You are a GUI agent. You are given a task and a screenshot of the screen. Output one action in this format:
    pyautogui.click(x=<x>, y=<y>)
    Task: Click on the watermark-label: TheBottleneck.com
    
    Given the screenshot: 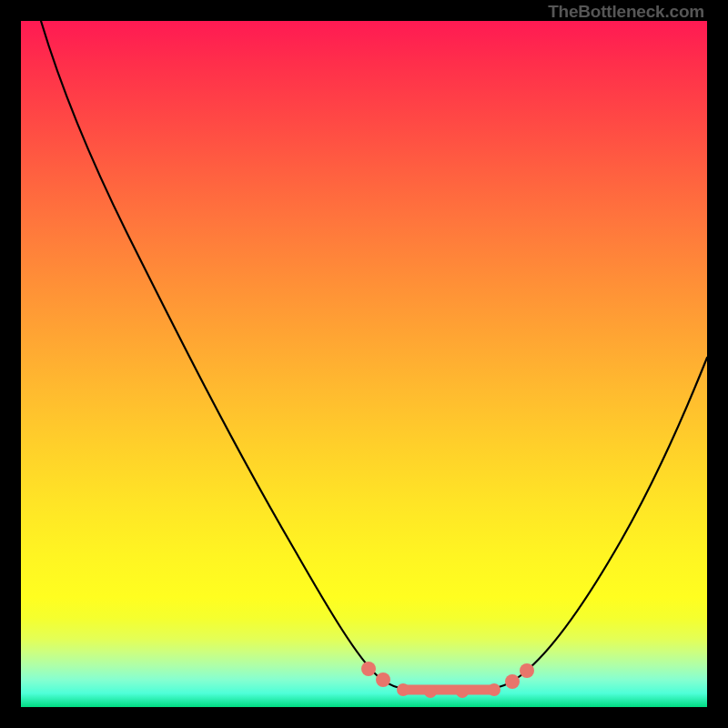 What is the action you would take?
    pyautogui.click(x=626, y=12)
    